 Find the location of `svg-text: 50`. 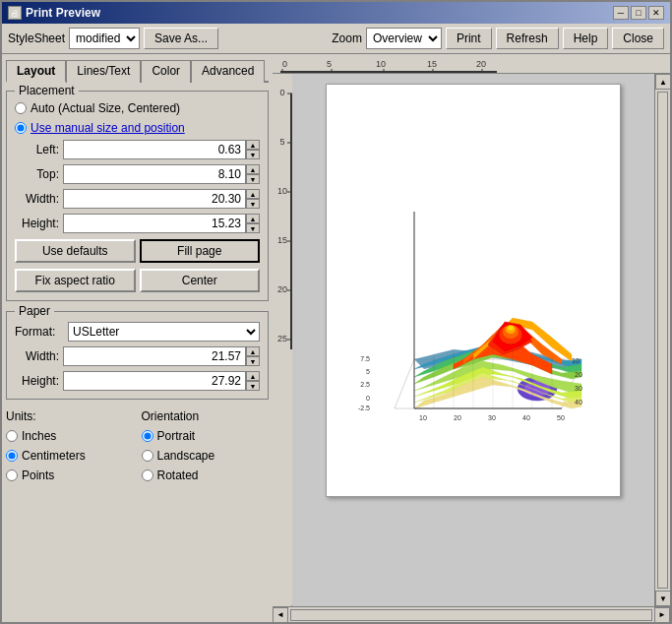

svg-text: 50 is located at coordinates (561, 417).